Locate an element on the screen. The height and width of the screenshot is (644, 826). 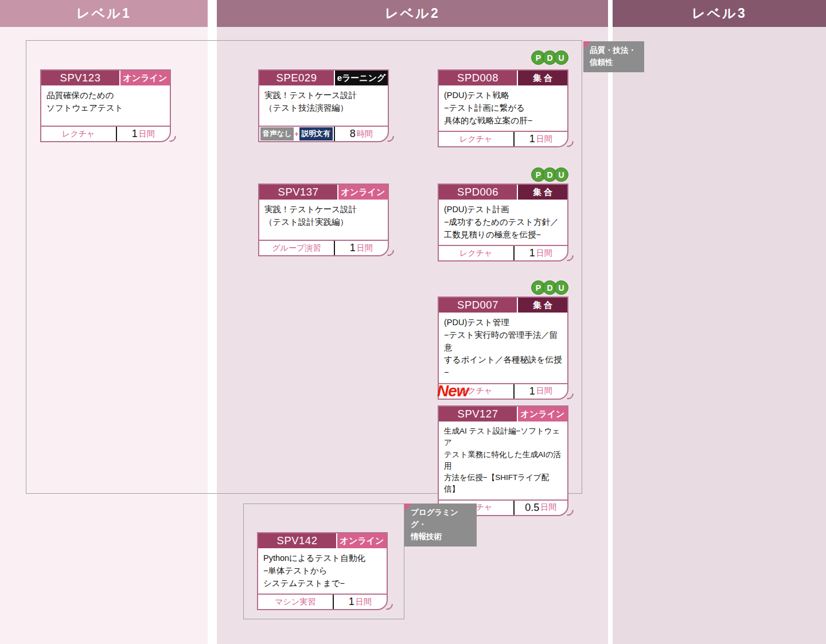
course-card-spv142: SPV142 オンライン Pythonによるテスト自動化 −単体テストから シス… is located at coordinates (322, 571).